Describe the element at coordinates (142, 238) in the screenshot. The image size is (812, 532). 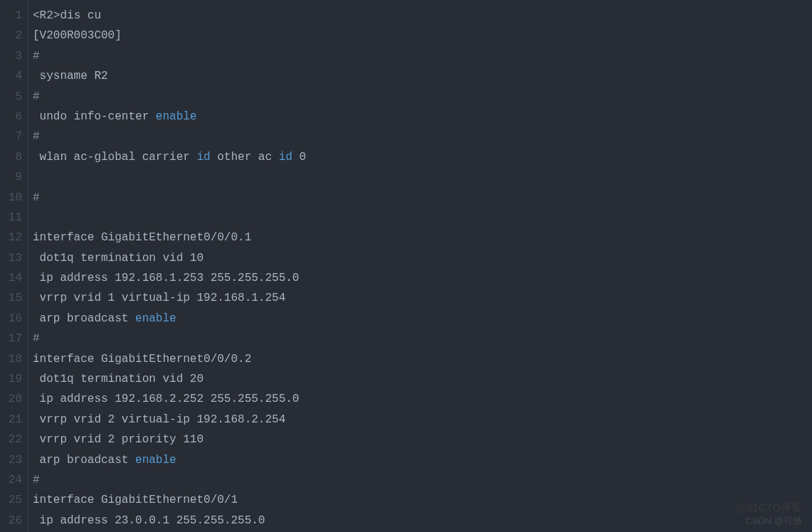
I see `code-token: interface GigabitEthernet0/0/0.1` at that location.